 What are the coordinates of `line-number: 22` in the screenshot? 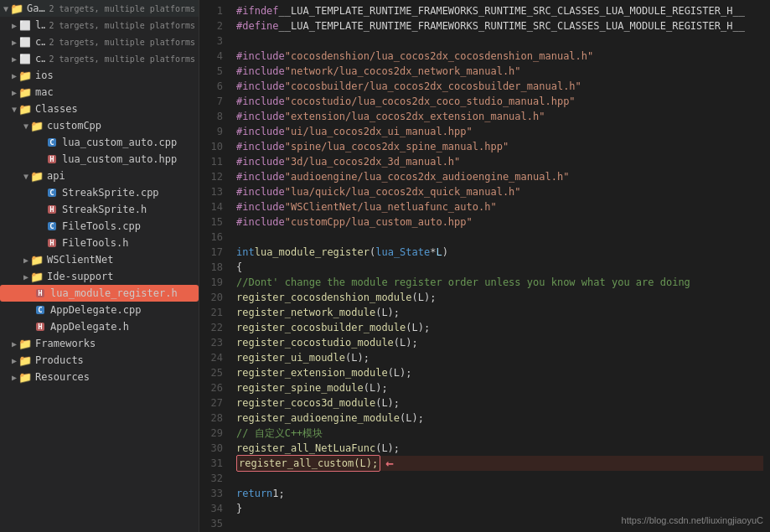 It's located at (211, 328).